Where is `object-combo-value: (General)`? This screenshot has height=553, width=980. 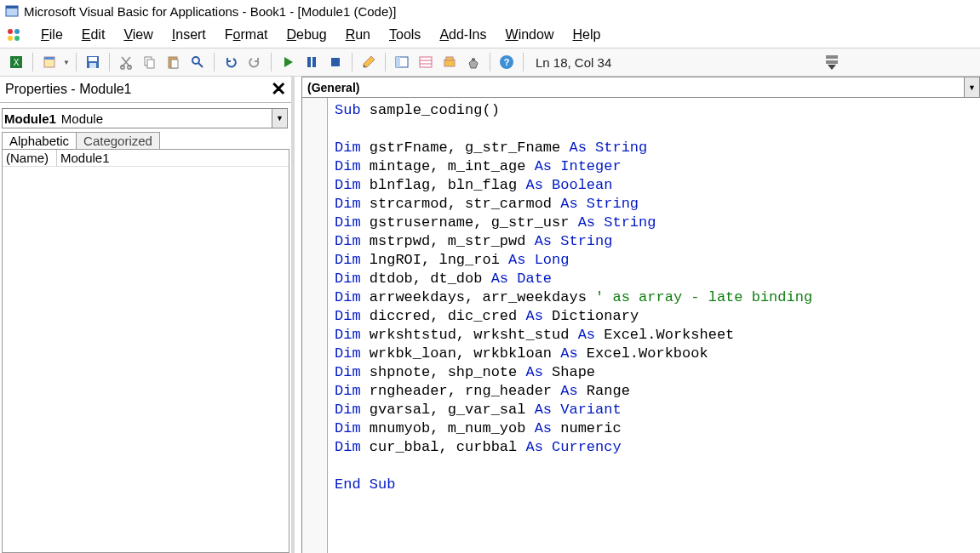
object-combo-value: (General) is located at coordinates (334, 88).